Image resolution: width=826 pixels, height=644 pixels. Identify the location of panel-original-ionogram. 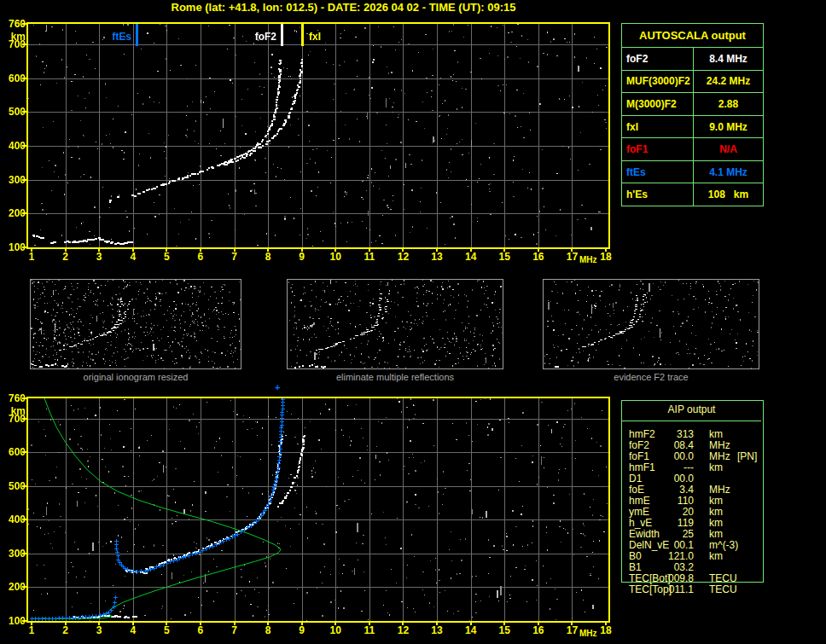
(136, 324).